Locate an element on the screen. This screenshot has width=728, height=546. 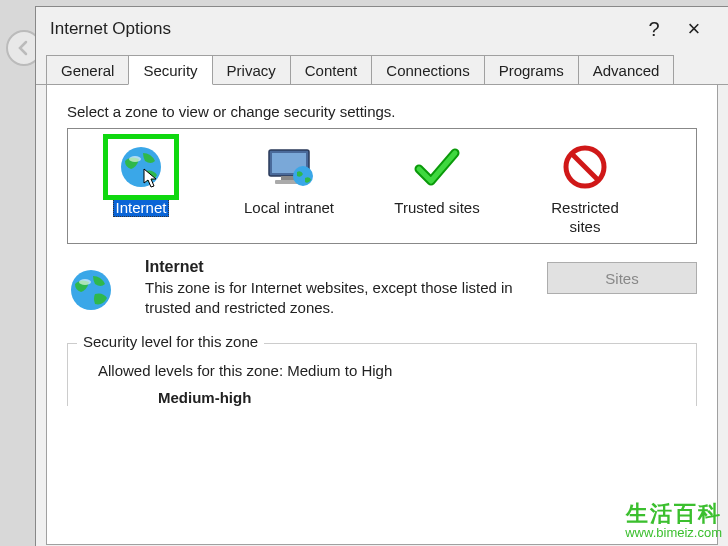
zone-trusted-sites: Trusted sites is located at coordinates (437, 188).